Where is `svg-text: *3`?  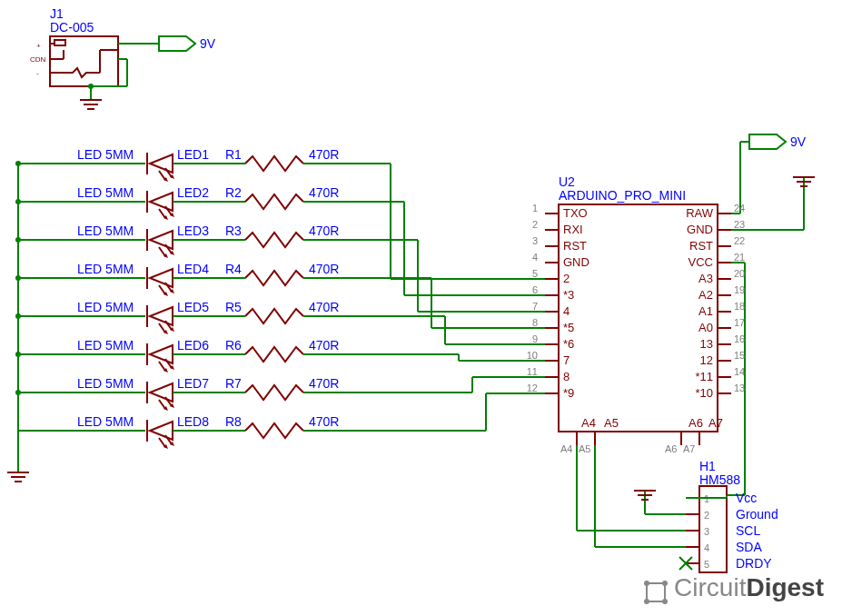 svg-text: *3 is located at coordinates (569, 294).